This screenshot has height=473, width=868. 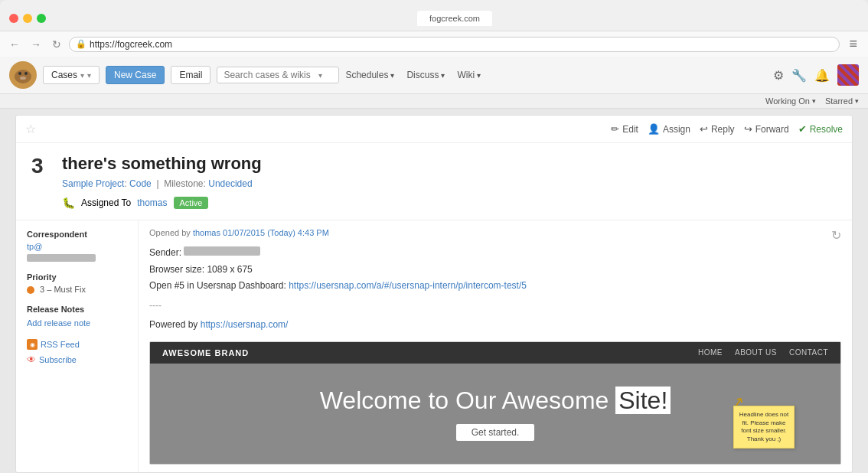 I want to click on rss-feed-link: ◉ RSS Feed, so click(x=77, y=344).